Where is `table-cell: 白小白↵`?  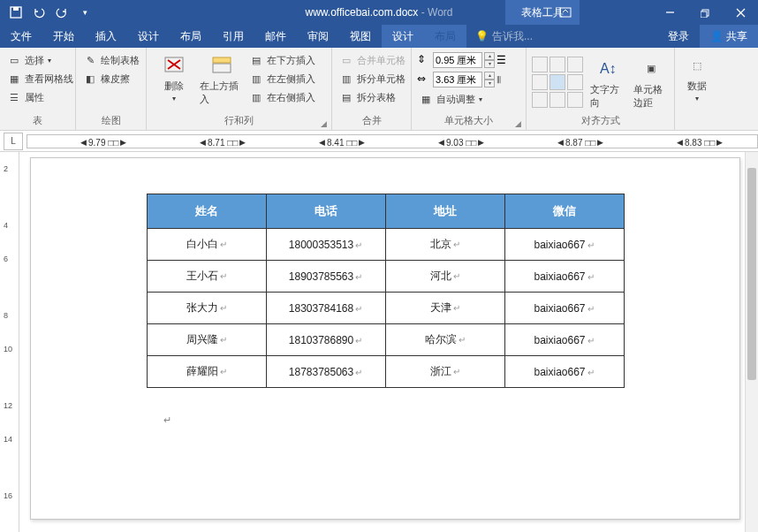 table-cell: 白小白↵ is located at coordinates (207, 245).